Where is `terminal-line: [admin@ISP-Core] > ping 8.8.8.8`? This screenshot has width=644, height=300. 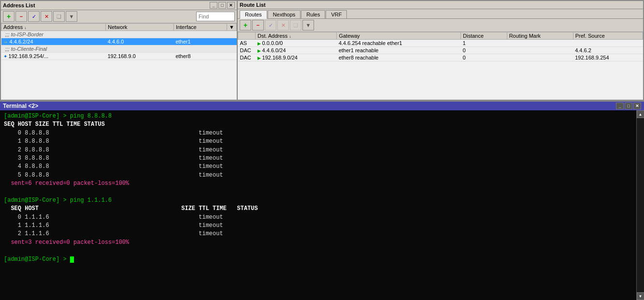
terminal-line: [admin@ISP-Core] > ping 8.8.8.8 is located at coordinates (318, 116).